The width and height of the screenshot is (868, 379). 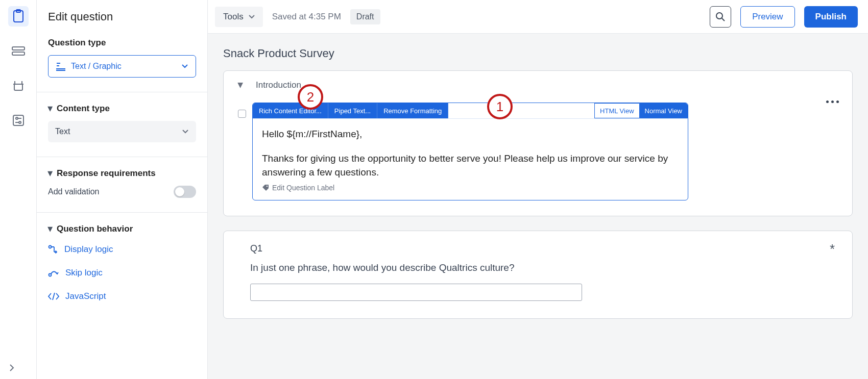 I want to click on edit-label-text: Edit Question Label, so click(x=303, y=188).